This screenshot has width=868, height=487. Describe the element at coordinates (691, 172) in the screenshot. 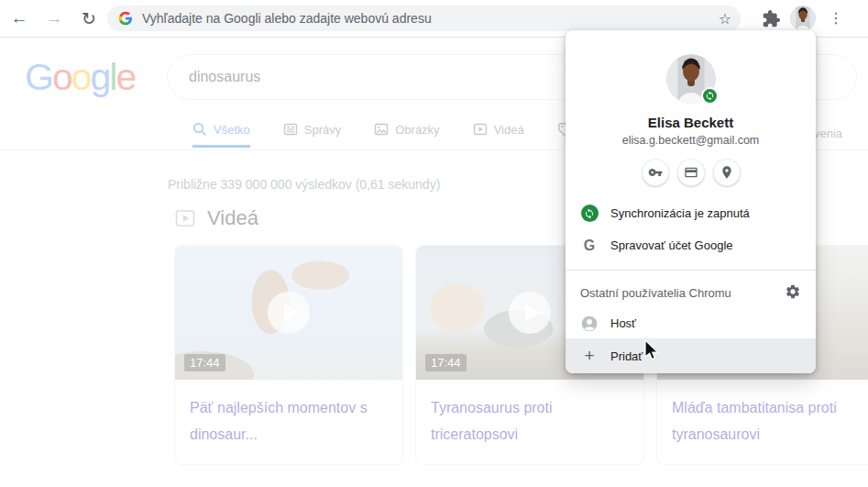

I see `payments-button` at that location.